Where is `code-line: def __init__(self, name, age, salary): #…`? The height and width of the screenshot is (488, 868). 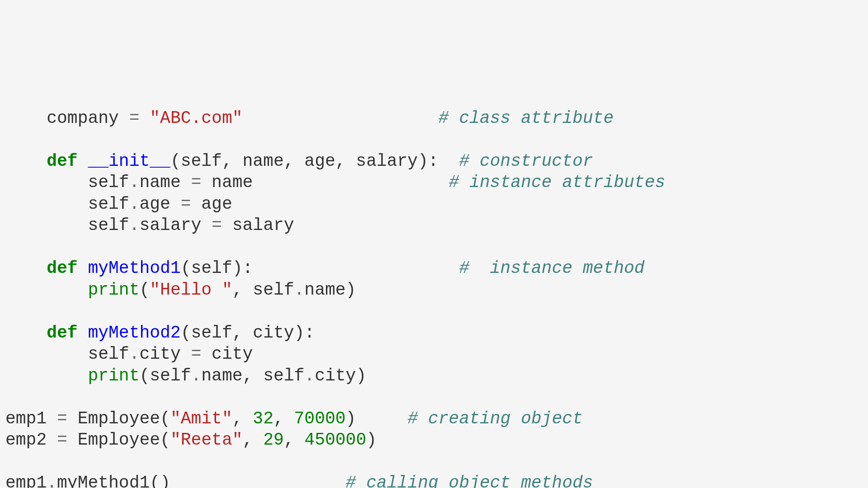 code-line: def __init__(self, name, age, salary): #… is located at coordinates (299, 161).